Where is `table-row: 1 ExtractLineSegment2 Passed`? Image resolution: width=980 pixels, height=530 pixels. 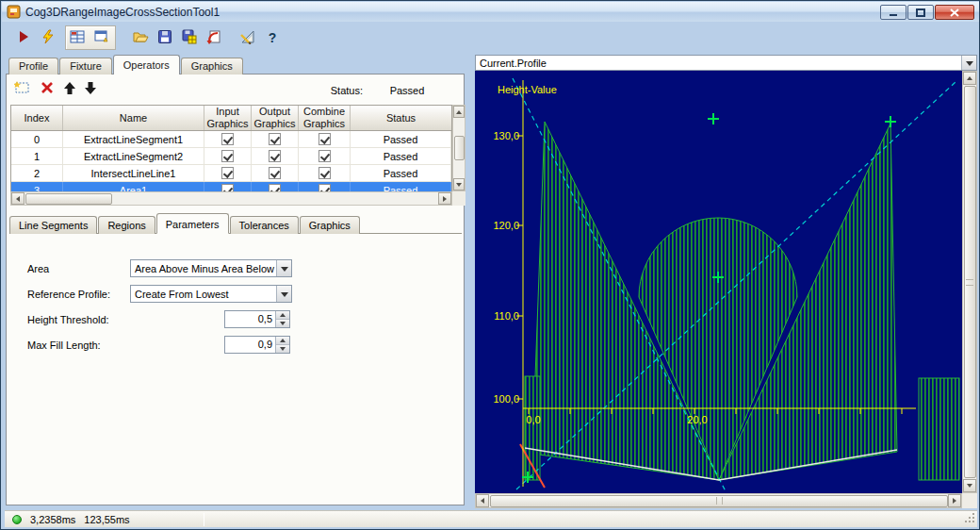
table-row: 1 ExtractLineSegment2 Passed is located at coordinates (232, 157).